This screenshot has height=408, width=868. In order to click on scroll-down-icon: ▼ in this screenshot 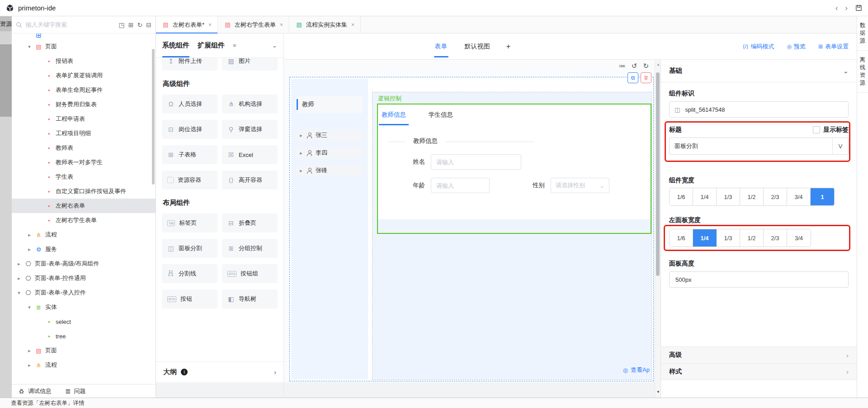, I will do `click(658, 392)`.